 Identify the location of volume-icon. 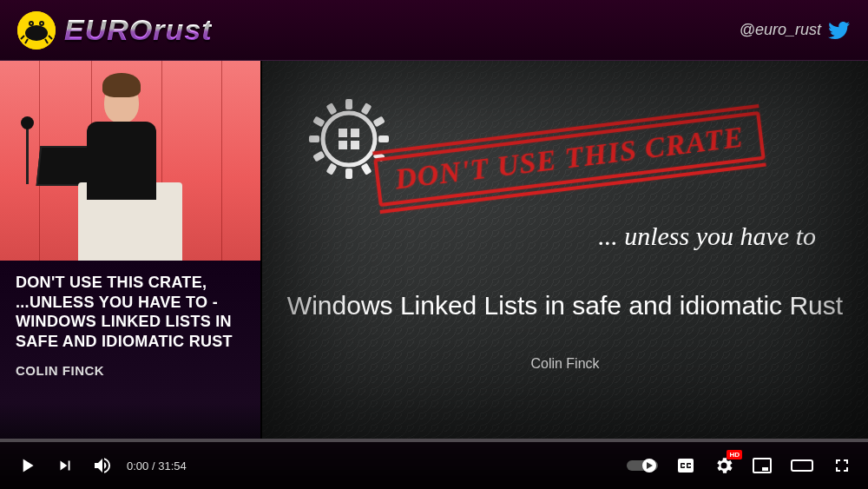
(102, 466).